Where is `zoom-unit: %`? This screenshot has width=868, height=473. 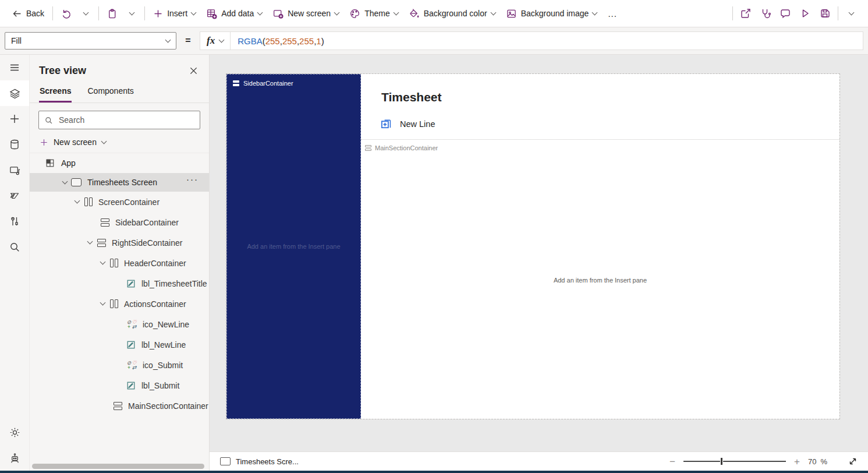
zoom-unit: % is located at coordinates (824, 461).